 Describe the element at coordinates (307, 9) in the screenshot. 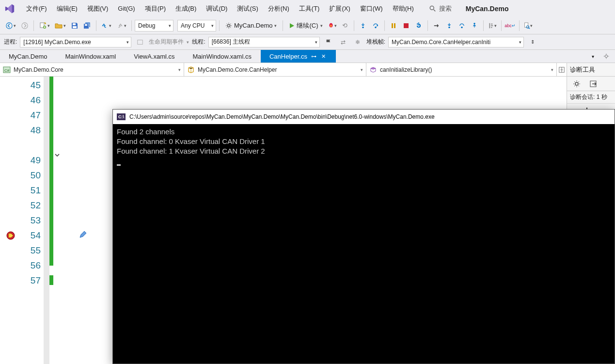

I see `menu-bar: 文件(F) 编辑(E) 视图(V) Git(G) 项目(P) 生成(B) 调试(…` at that location.